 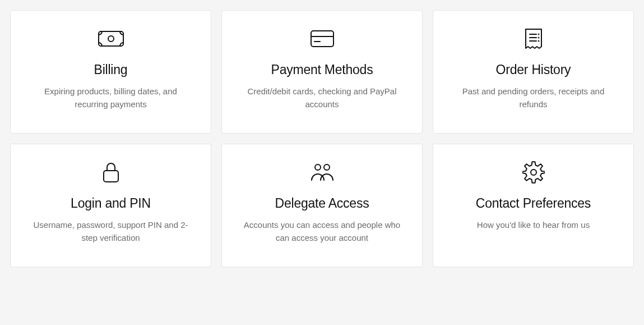 I want to click on card-title: Order History, so click(x=534, y=70).